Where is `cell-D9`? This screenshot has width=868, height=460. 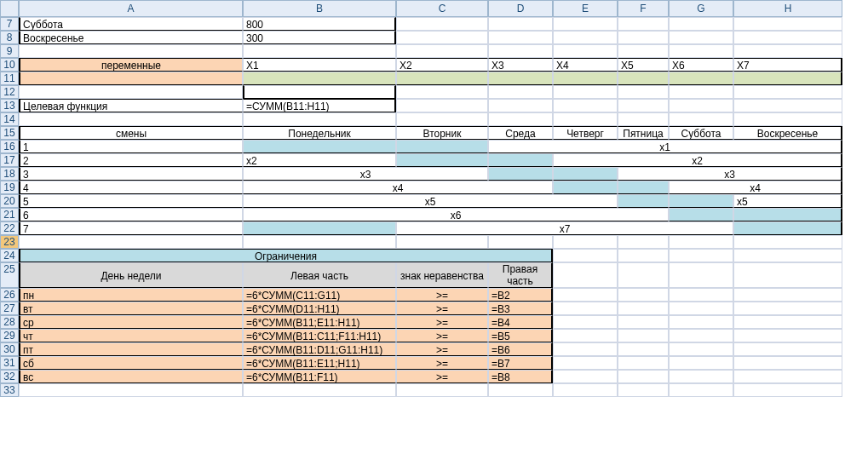 cell-D9 is located at coordinates (520, 51).